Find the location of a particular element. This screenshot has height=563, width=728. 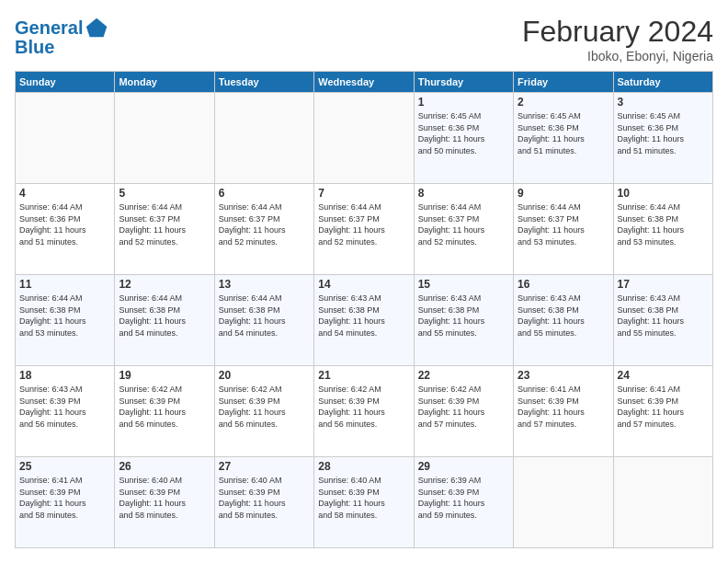

day-number: 5 is located at coordinates (164, 193).